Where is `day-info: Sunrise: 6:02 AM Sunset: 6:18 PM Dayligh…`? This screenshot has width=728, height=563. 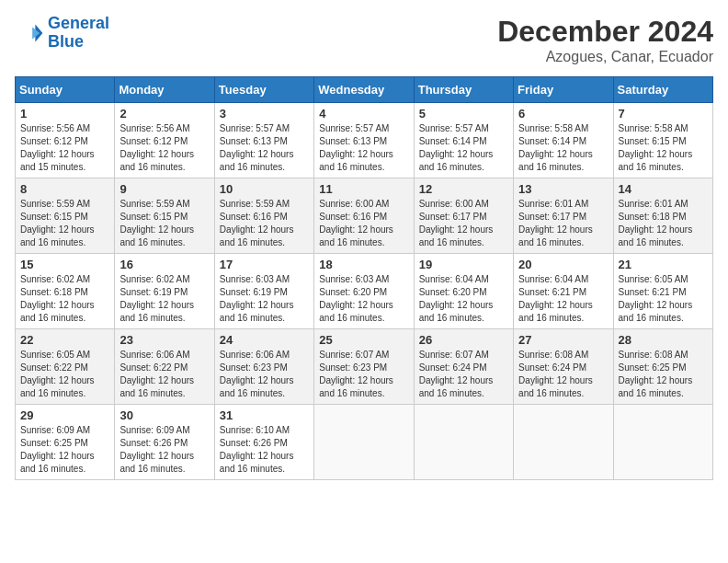
day-info: Sunrise: 6:02 AM Sunset: 6:18 PM Dayligh… is located at coordinates (64, 299).